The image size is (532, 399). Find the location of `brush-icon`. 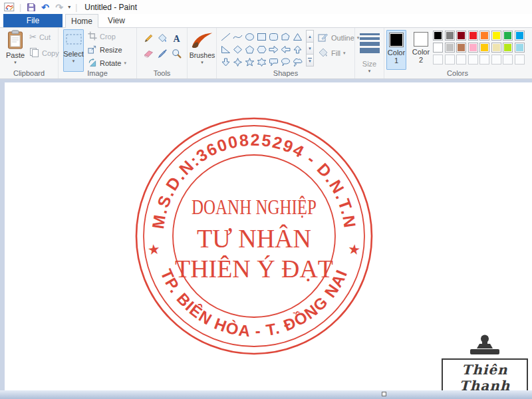

brush-icon is located at coordinates (202, 41).